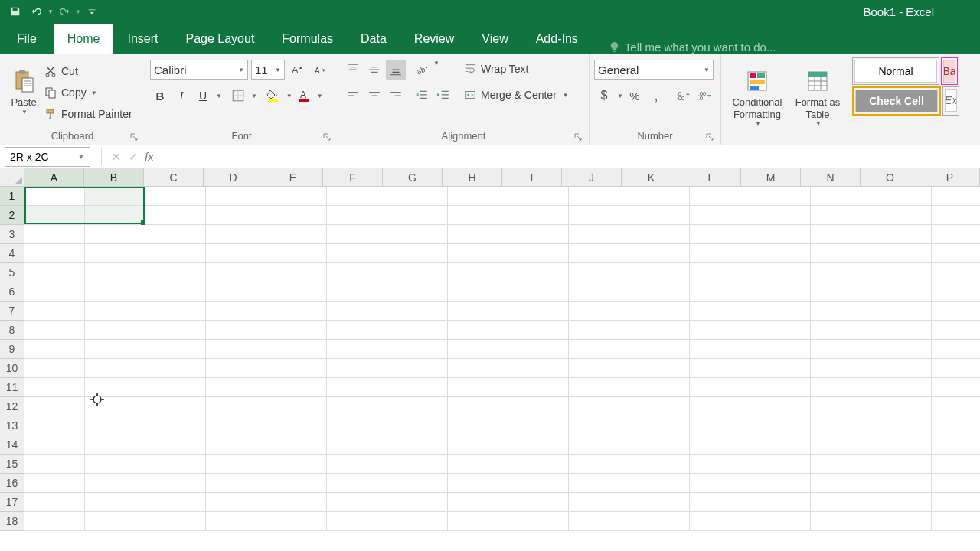  I want to click on merge-center-button: Merge & Center ▼, so click(516, 95).